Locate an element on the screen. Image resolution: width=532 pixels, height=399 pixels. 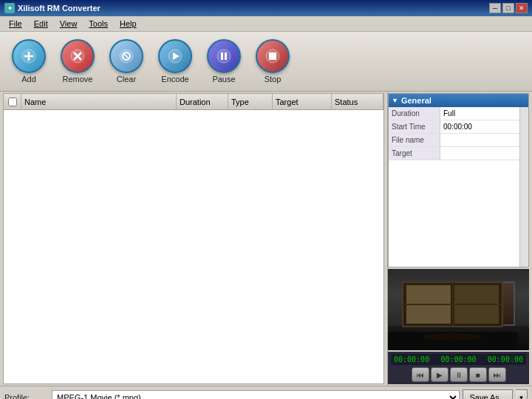
menu-edit: Edit is located at coordinates (41, 24).